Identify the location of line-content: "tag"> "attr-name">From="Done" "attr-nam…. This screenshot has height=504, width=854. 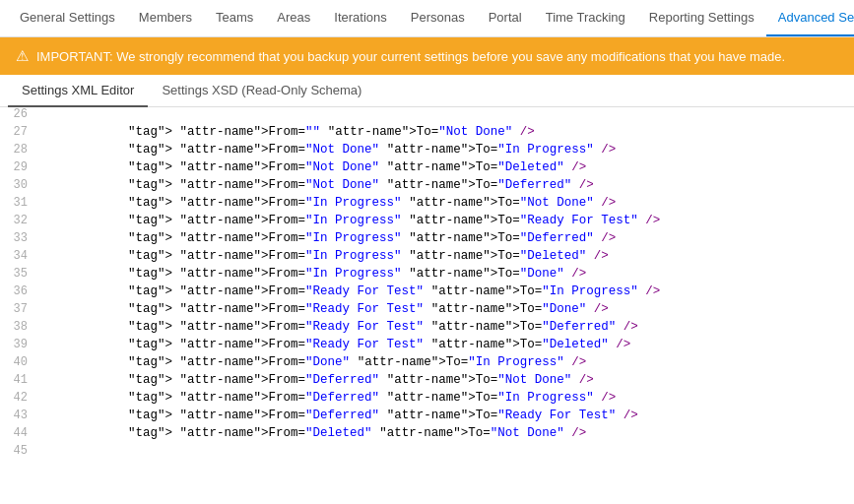
(445, 362).